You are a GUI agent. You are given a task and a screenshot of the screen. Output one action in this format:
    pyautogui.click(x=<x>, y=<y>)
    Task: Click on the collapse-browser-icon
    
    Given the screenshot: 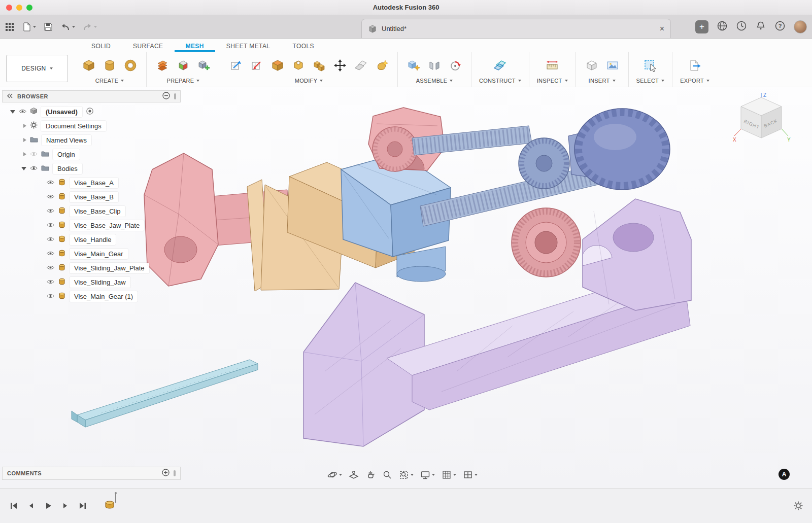 What is the action you would take?
    pyautogui.click(x=10, y=96)
    